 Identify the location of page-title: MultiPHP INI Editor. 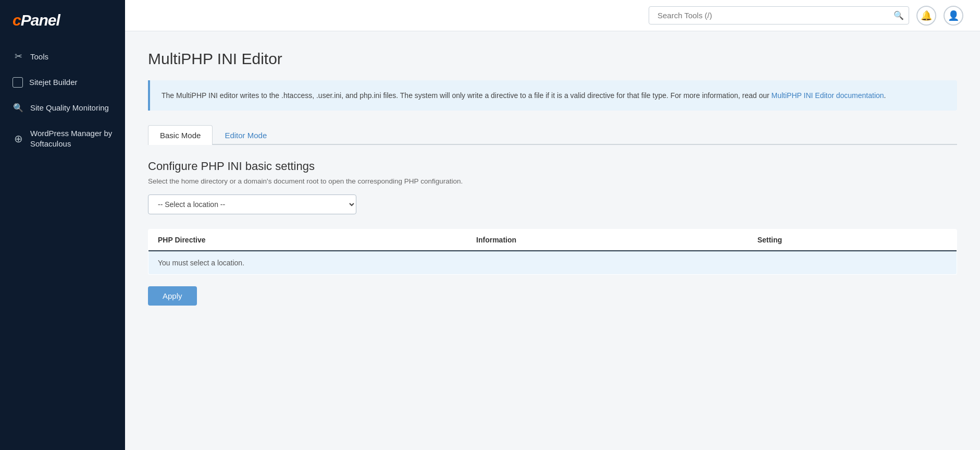
(552, 59).